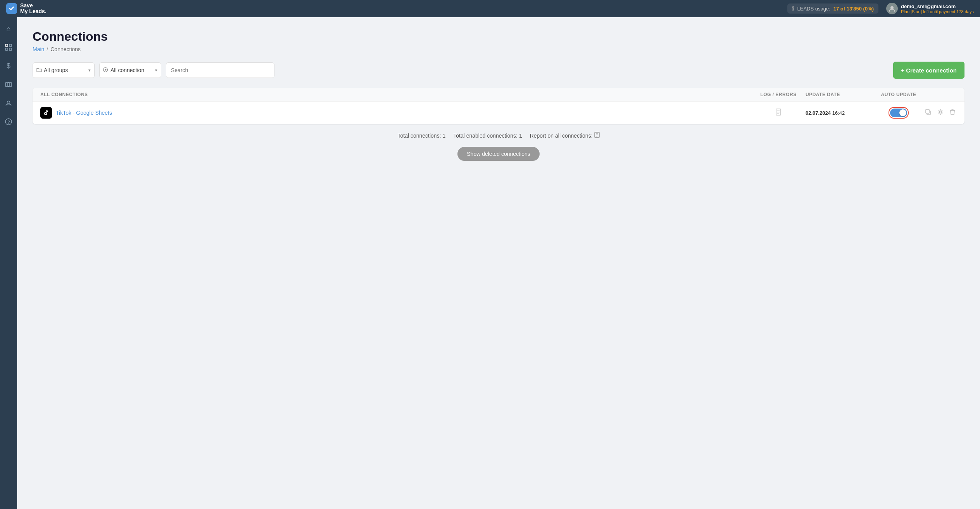  I want to click on toolbar: All groups ▾ All connection ▾, so click(499, 70).